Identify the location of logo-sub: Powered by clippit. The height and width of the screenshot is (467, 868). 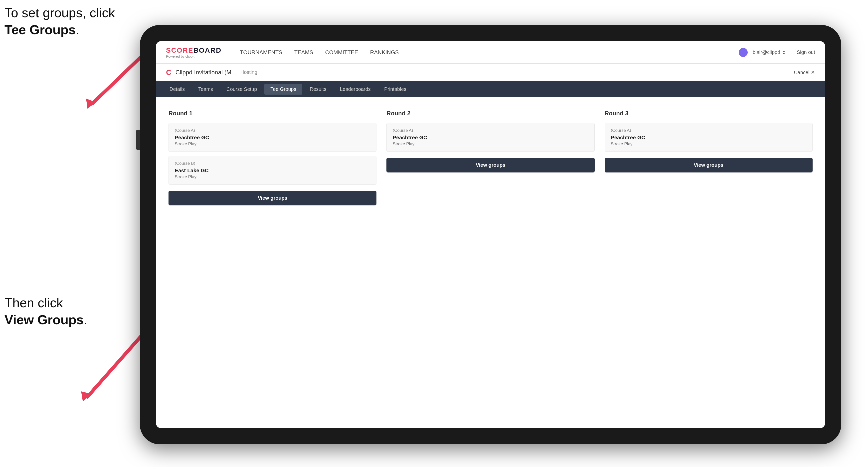
(194, 56).